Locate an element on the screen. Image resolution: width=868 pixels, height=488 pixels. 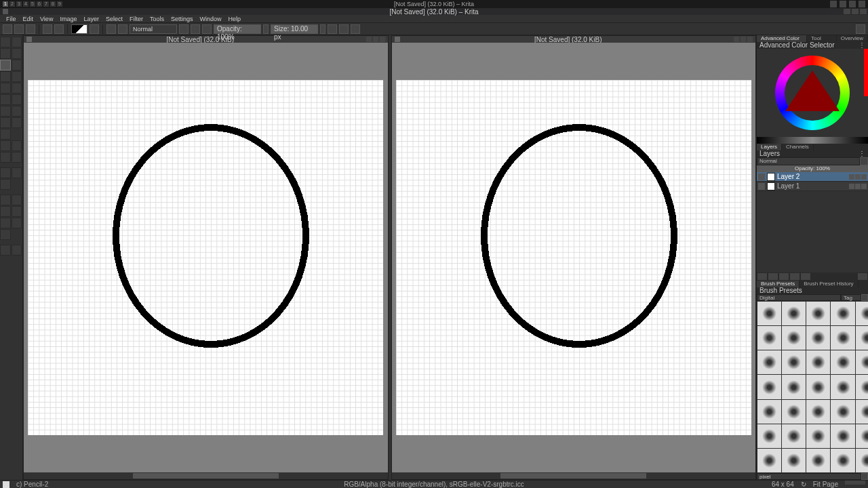
bezier-tool is located at coordinates (5, 100).